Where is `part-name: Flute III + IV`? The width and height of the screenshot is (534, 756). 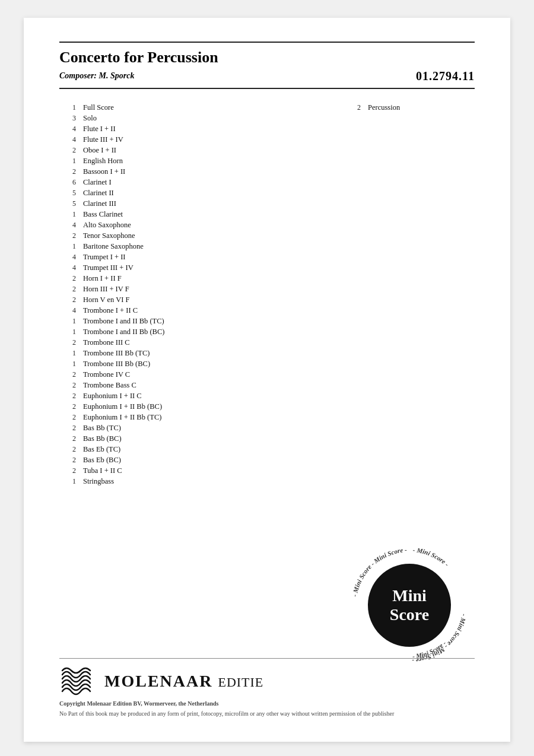
part-name: Flute III + IV is located at coordinates (103, 140).